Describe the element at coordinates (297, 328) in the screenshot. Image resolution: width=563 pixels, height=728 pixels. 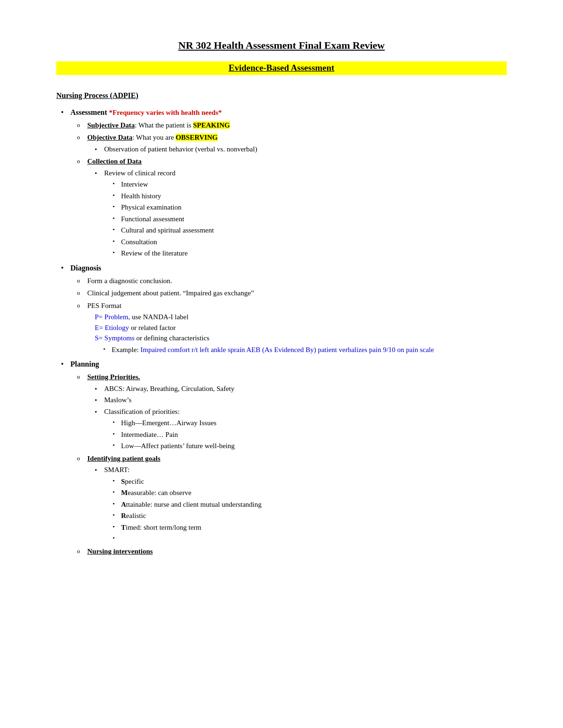
I see `pes-format-item: PES Format P= Problem, use NANDA-I label…` at that location.